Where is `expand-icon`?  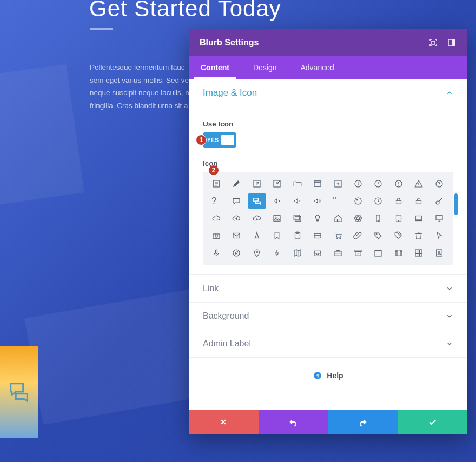 expand-icon is located at coordinates (433, 43).